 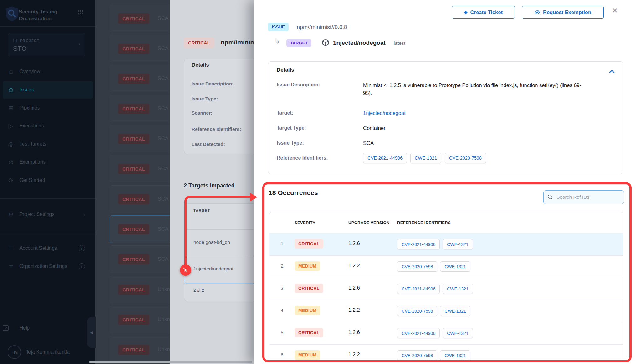 I want to click on target-badge: TARGET, so click(x=299, y=43).